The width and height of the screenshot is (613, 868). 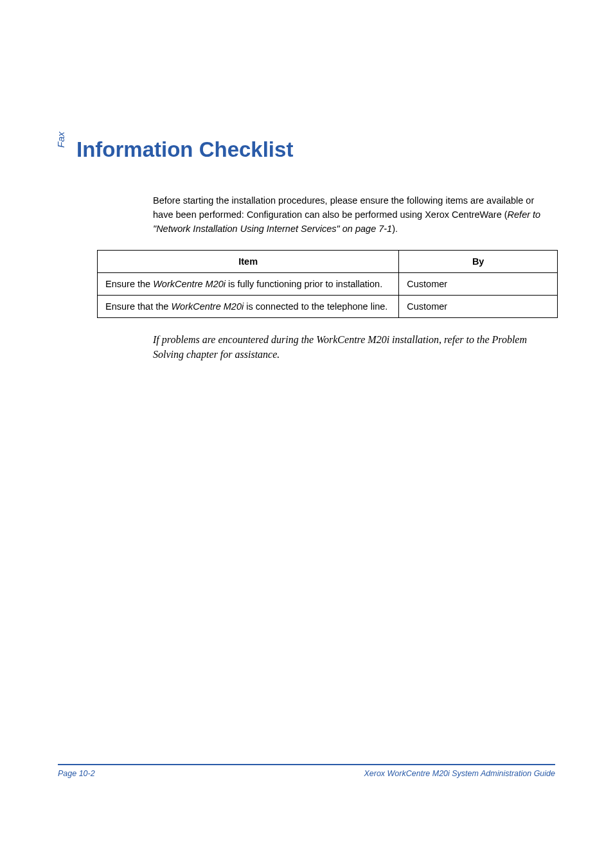 I want to click on table-header-row: Item By, so click(x=328, y=262).